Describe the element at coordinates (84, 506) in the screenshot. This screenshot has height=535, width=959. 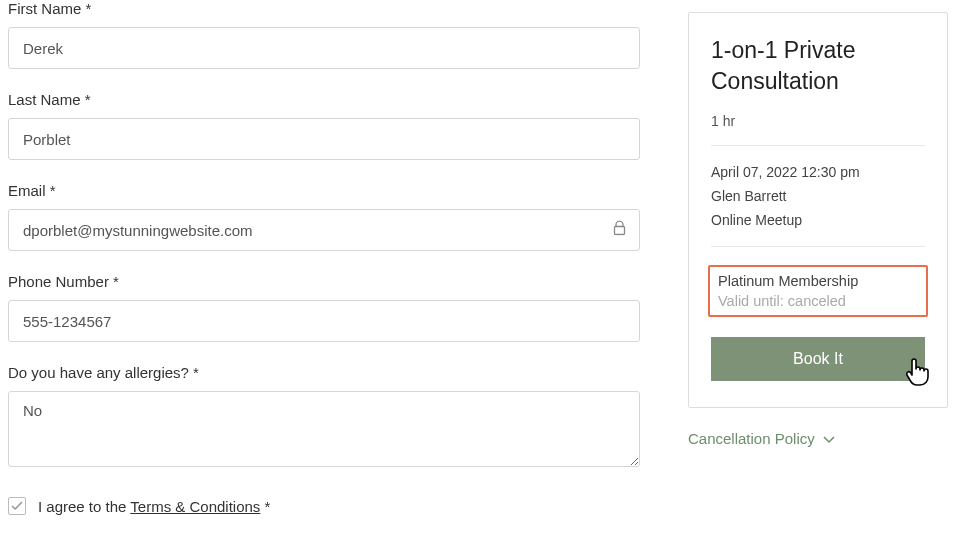
I see `agree-prefix: I agree to the` at that location.